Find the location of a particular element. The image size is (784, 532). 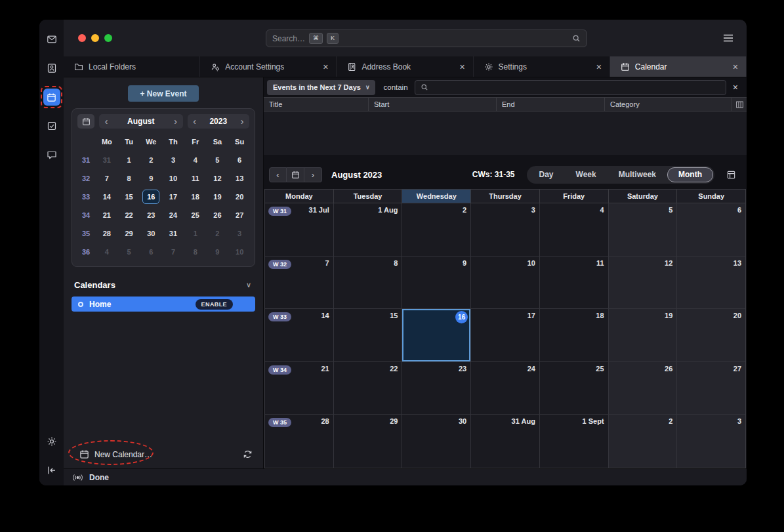

day-cell: 22 is located at coordinates (369, 388).